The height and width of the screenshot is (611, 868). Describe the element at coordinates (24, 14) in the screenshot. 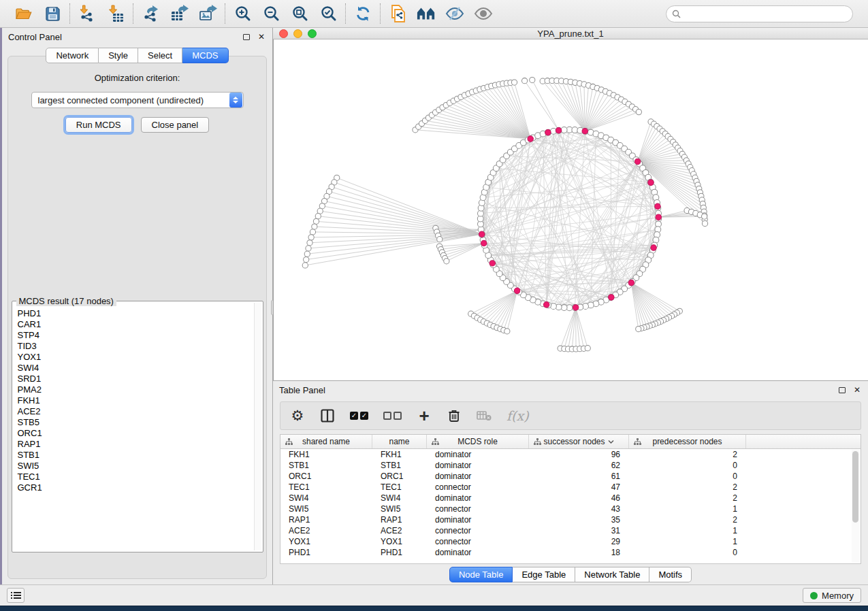

I see `open-file-icon` at that location.